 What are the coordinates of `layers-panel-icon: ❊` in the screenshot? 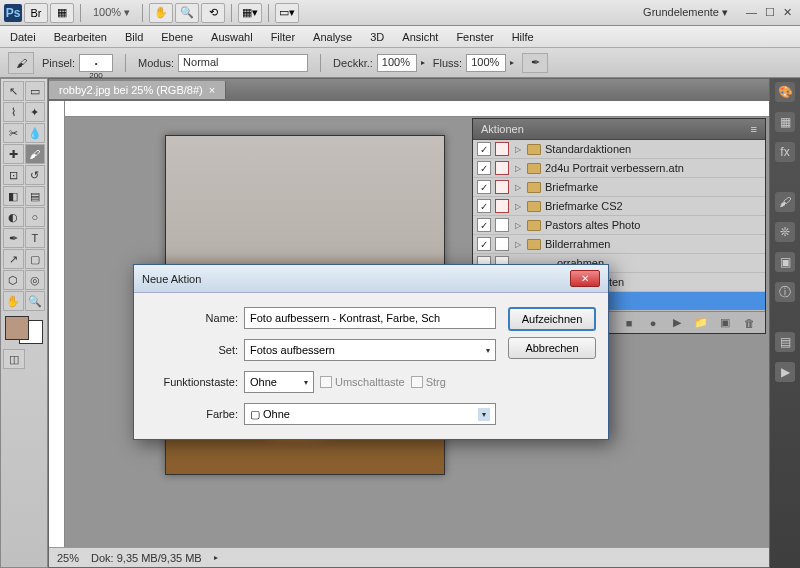 It's located at (785, 232).